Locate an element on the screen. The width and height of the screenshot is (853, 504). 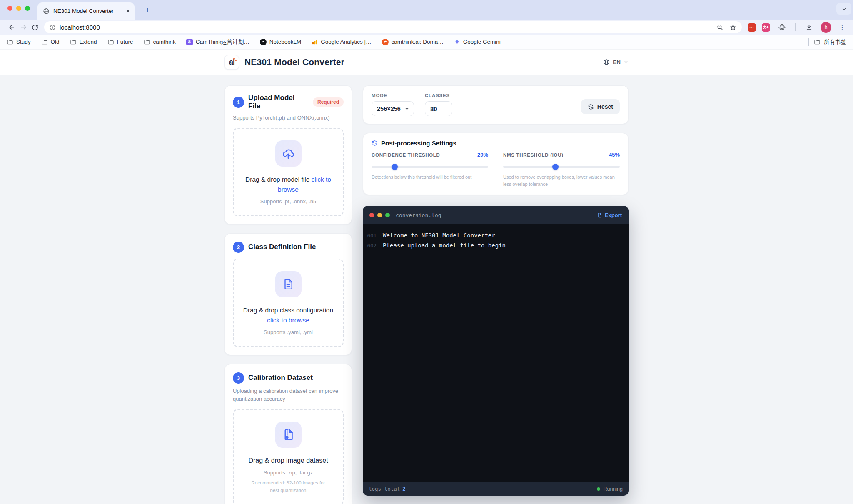
forward-icon is located at coordinates (23, 27).